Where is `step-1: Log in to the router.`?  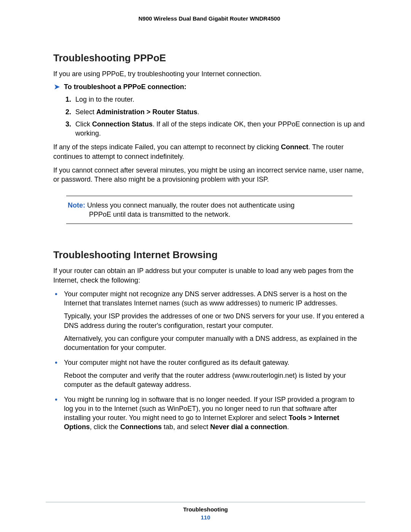 step-1: Log in to the router. is located at coordinates (219, 99).